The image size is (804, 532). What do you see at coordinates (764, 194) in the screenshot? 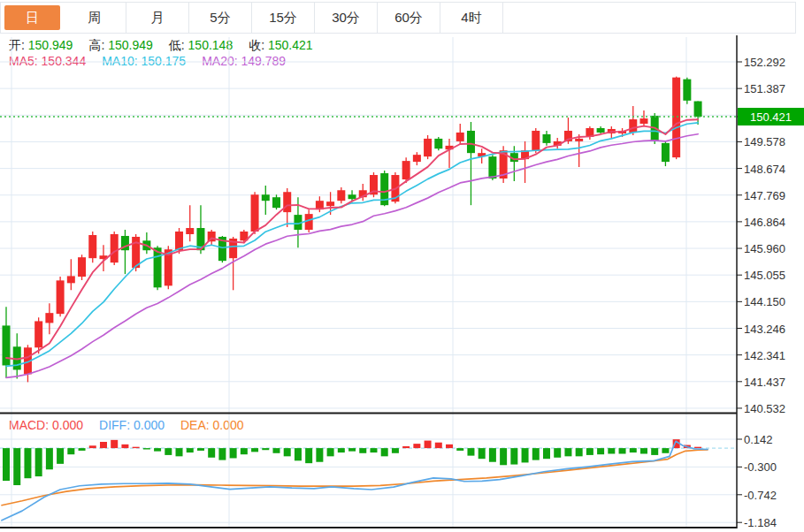
I see `y-axis-label: 147.769` at bounding box center [764, 194].